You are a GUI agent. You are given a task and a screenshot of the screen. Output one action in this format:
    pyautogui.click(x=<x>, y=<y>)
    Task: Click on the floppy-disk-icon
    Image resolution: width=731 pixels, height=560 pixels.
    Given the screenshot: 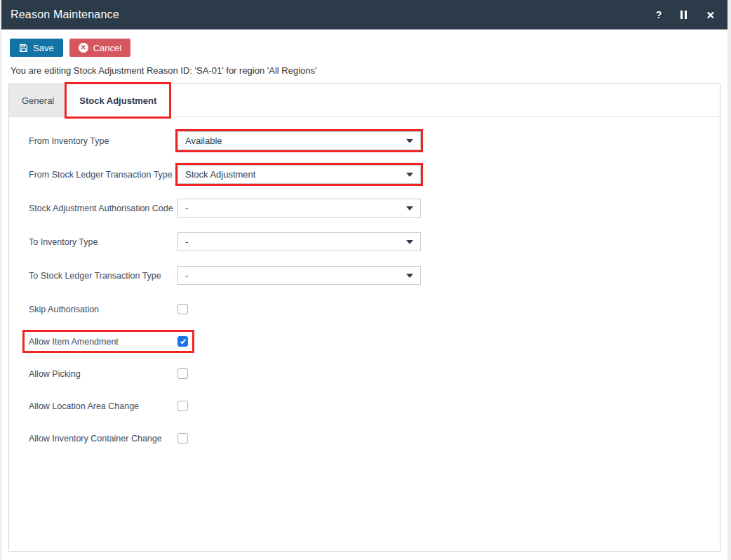 What is the action you would take?
    pyautogui.click(x=24, y=48)
    